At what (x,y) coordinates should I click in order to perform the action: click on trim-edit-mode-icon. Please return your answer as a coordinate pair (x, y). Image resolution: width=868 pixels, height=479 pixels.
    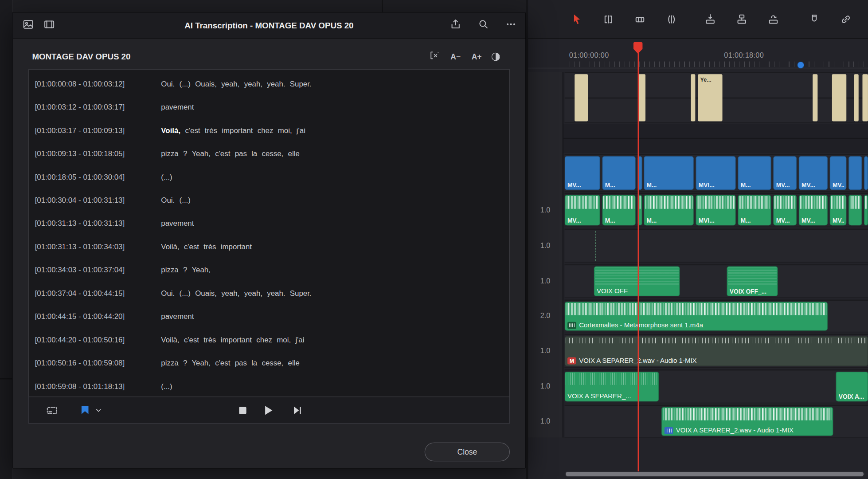
    Looking at the image, I should click on (608, 19).